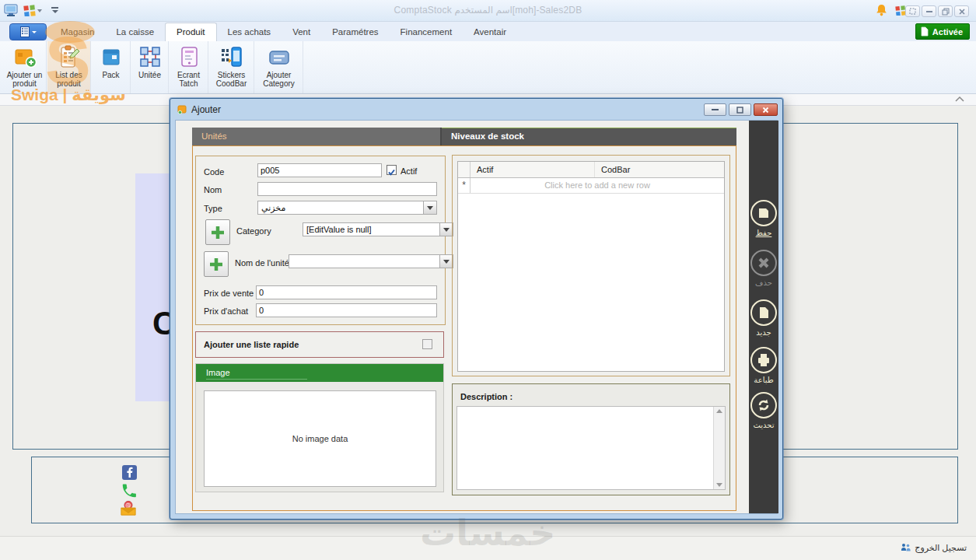 The width and height of the screenshot is (976, 560). What do you see at coordinates (392, 173) in the screenshot?
I see `check-icon` at bounding box center [392, 173].